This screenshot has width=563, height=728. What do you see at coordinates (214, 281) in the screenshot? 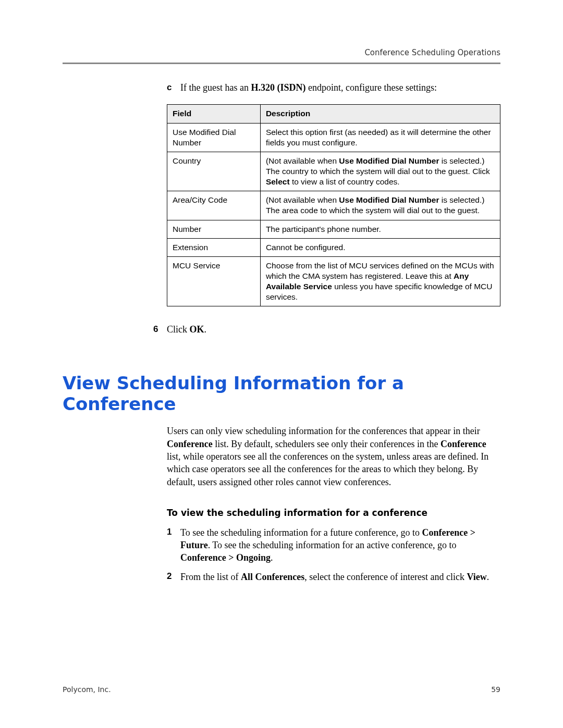
I see `cell-field: MCU Service` at bounding box center [214, 281].